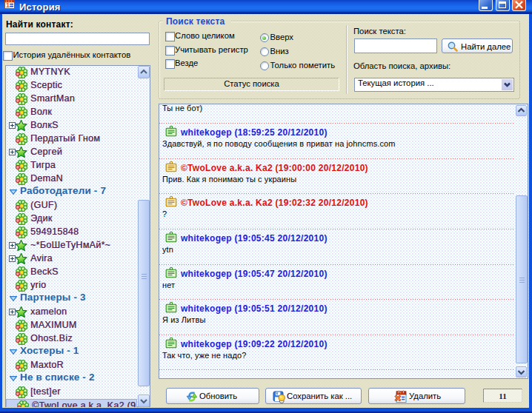 This screenshot has width=532, height=413. I want to click on svg-text: 1, so click(7, 5).